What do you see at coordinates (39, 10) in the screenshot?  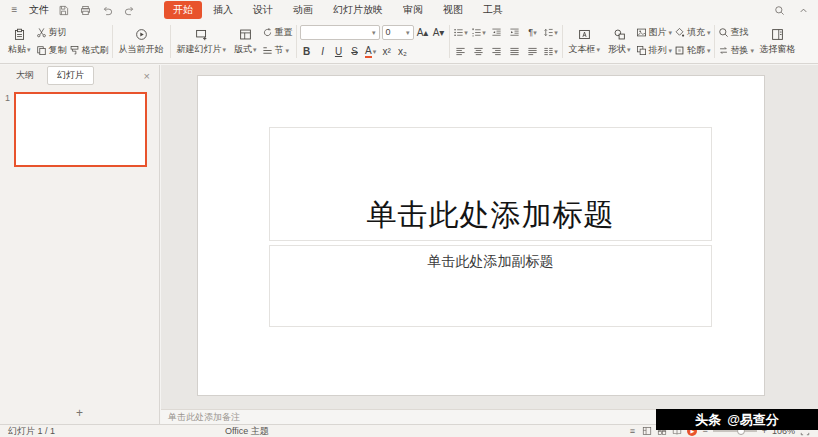 I see `file-menu-button: 文件` at bounding box center [39, 10].